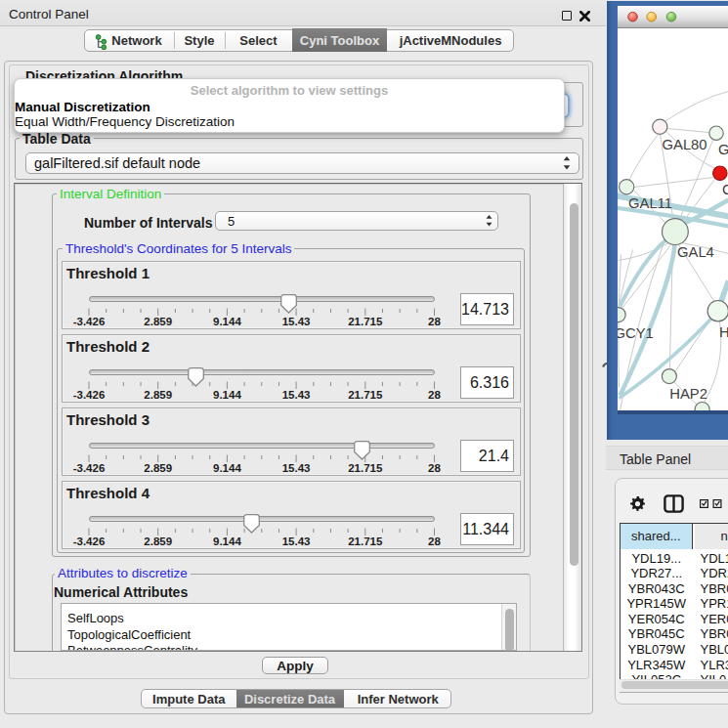 The width and height of the screenshot is (728, 728). What do you see at coordinates (696, 251) in the screenshot?
I see `svg-text: GAL4` at bounding box center [696, 251].